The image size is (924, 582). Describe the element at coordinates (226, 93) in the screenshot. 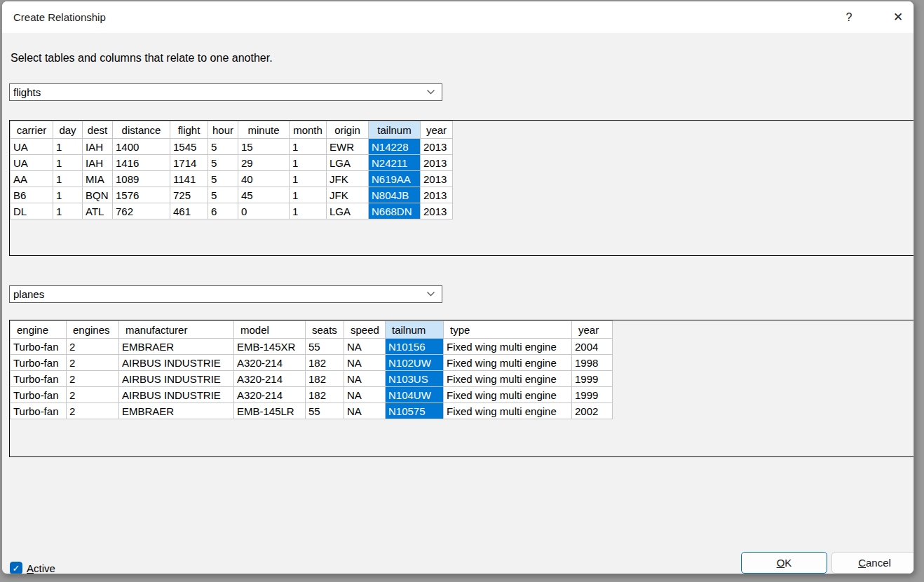

I see `first-table-select: flights` at that location.